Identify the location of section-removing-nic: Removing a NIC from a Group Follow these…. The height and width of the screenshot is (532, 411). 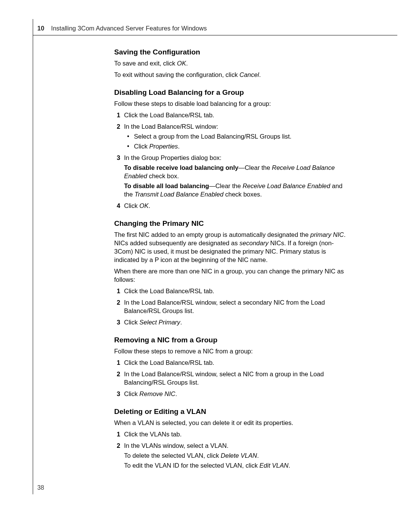
(232, 367).